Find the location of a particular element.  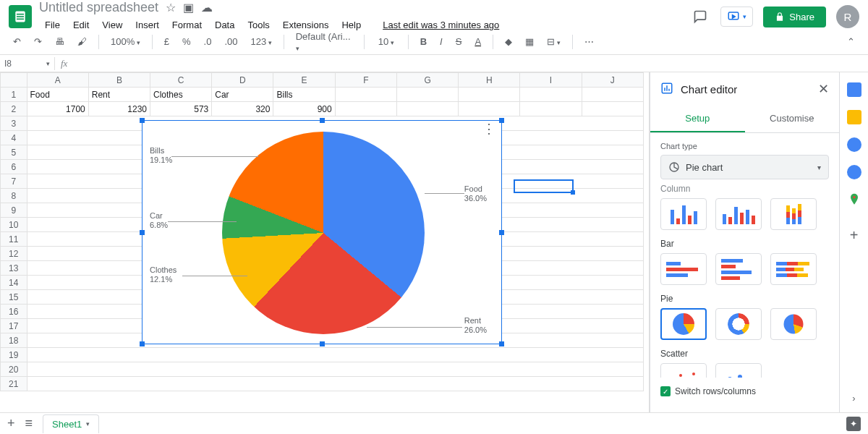

col-header: J is located at coordinates (612, 80).